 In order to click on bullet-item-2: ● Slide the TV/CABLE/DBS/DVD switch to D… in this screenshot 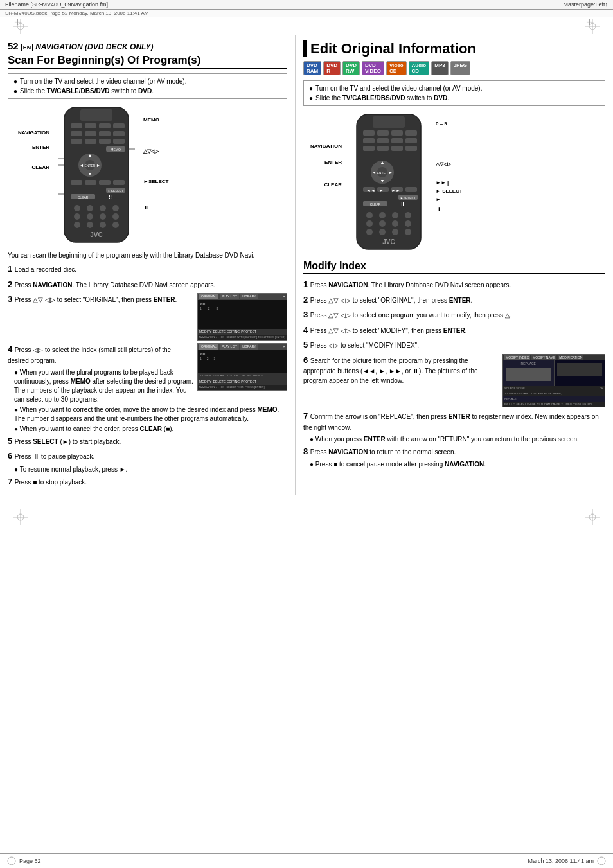, I will do `click(148, 91)`.